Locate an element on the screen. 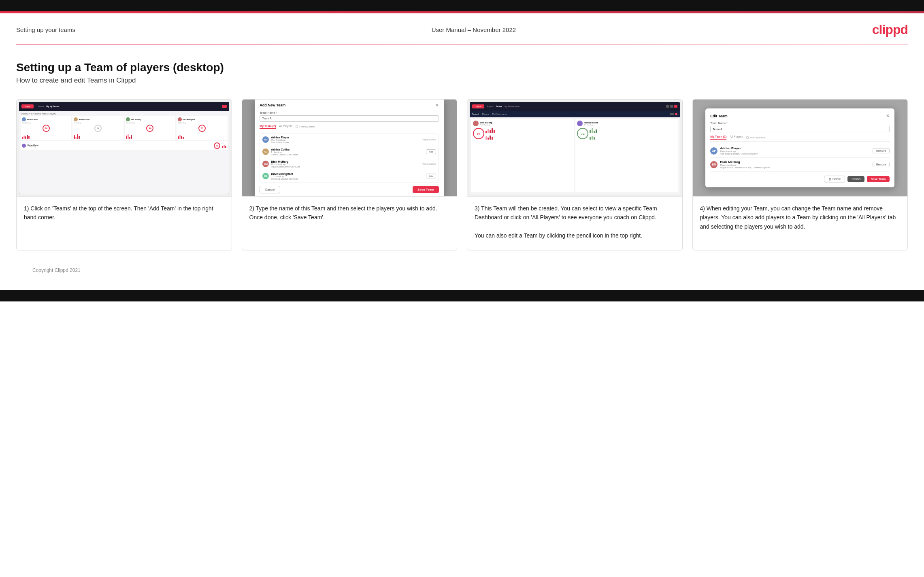 This screenshot has width=924, height=577. card-3-body: 3) This Team will then be created. You c… is located at coordinates (575, 223).